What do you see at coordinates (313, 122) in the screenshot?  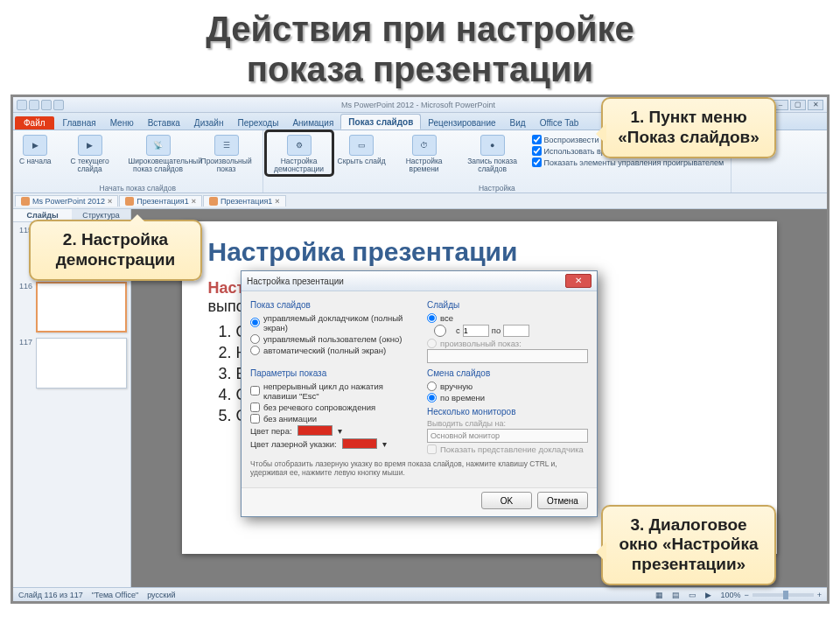 I see `tab-animations: Анимация` at bounding box center [313, 122].